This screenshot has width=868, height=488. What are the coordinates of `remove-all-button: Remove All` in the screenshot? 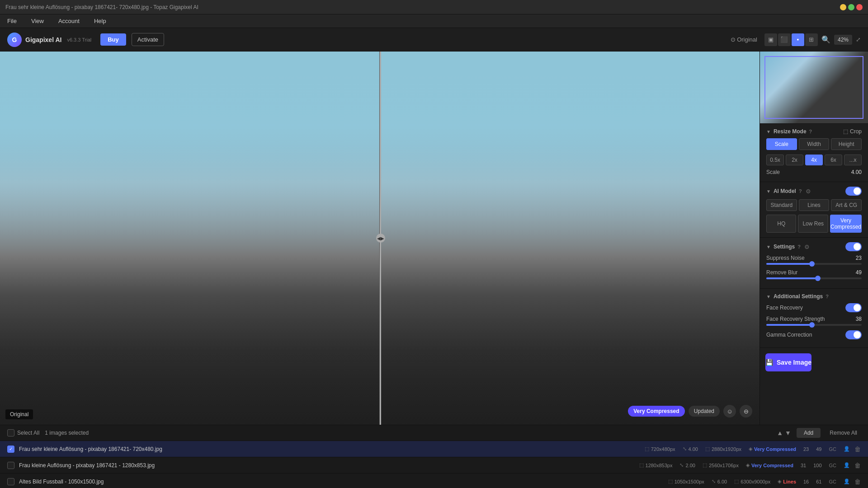 It's located at (844, 433).